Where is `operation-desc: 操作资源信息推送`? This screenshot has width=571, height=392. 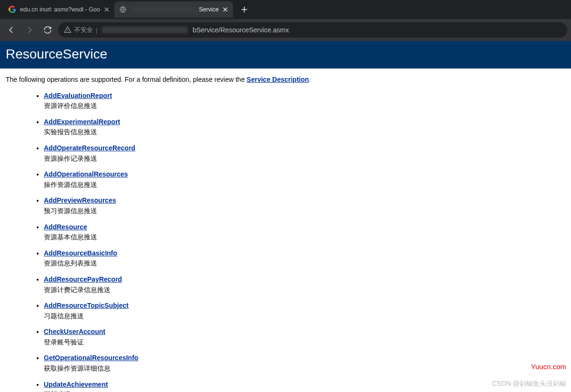
operation-desc: 操作资源信息推送 is located at coordinates (305, 185).